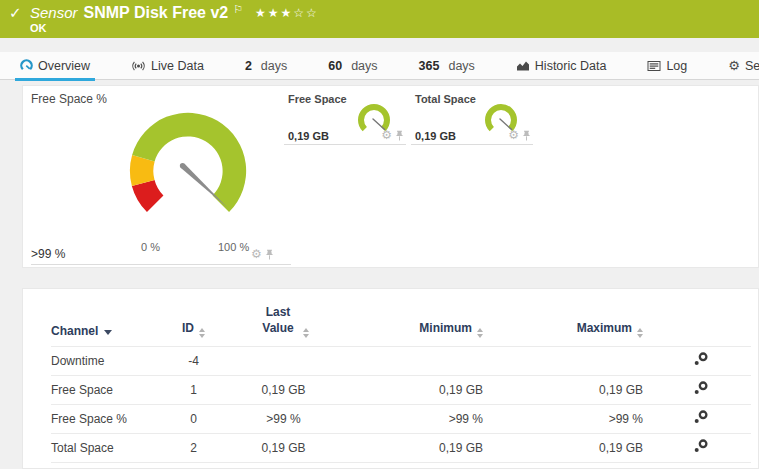 Image resolution: width=759 pixels, height=469 pixels. I want to click on free-space-percent-gauge-panel: Free Space % 0 % 100 % >99 % ⚙, so click(157, 176).